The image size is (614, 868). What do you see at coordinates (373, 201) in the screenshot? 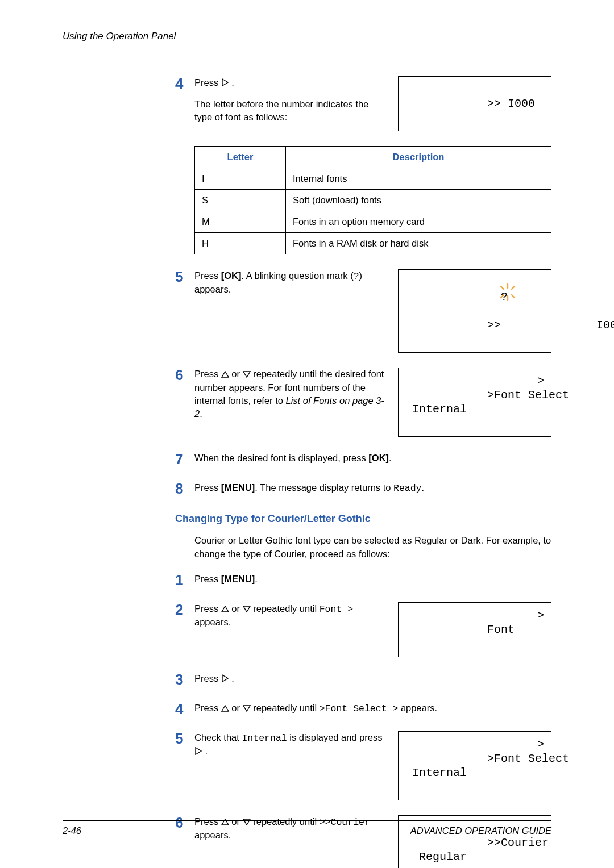
I see `table-row: S Soft (download) fonts` at bounding box center [373, 201].